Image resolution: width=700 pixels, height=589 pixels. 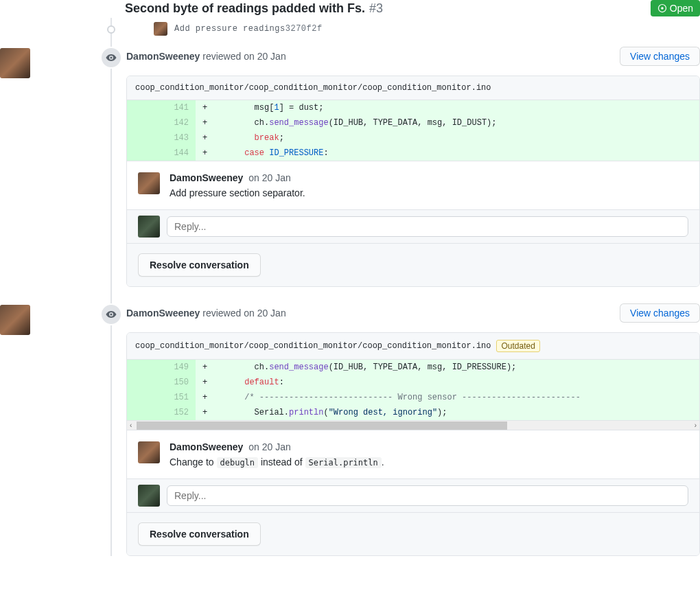 What do you see at coordinates (675, 8) in the screenshot?
I see `status-badge: Open` at bounding box center [675, 8].